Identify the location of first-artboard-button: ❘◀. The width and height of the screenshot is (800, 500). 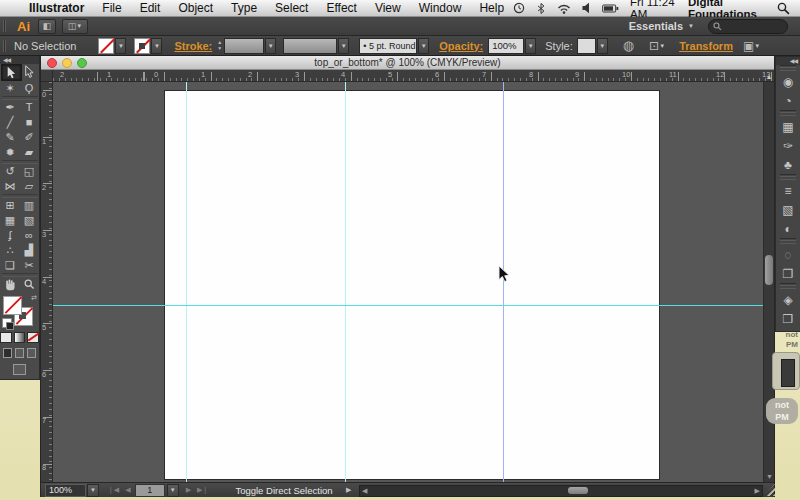
(114, 490).